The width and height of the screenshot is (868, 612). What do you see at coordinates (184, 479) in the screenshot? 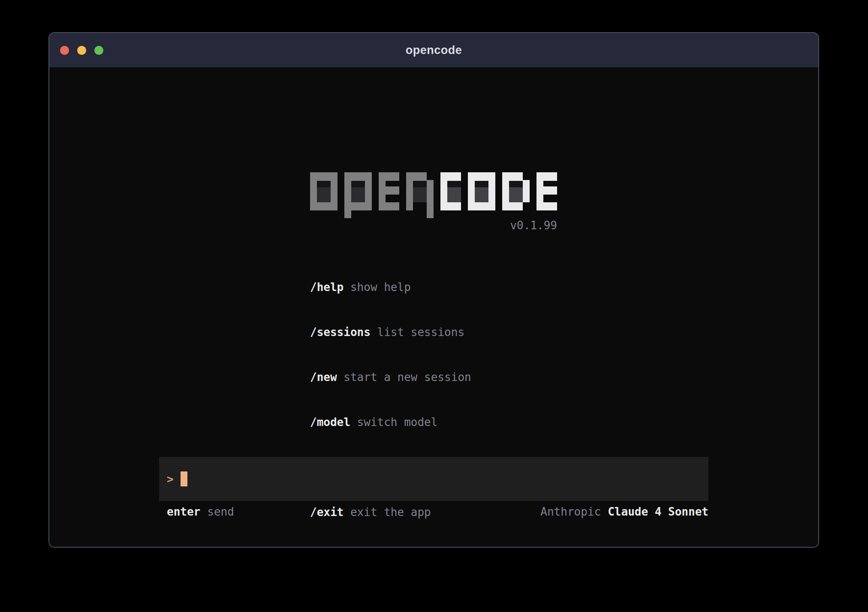
I see `text-cursor` at bounding box center [184, 479].